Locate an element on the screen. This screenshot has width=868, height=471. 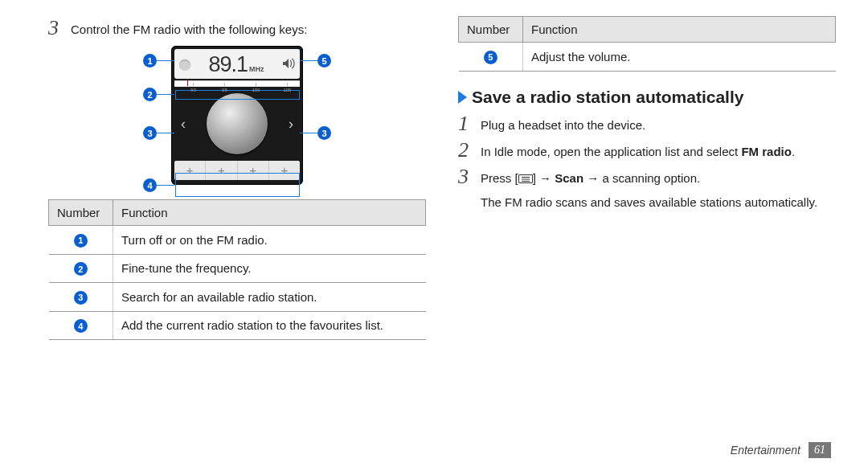
row-badge: 2 is located at coordinates (80, 268).